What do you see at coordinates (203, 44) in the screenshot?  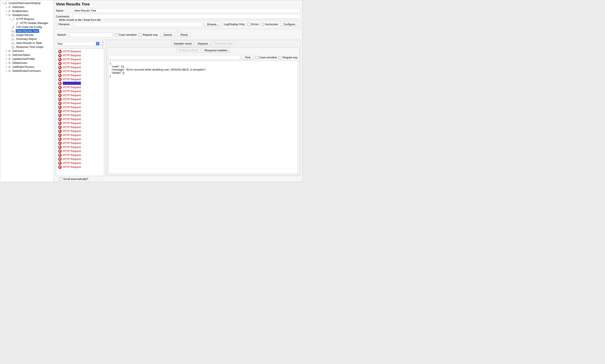 I see `tab-request: Request` at bounding box center [203, 44].